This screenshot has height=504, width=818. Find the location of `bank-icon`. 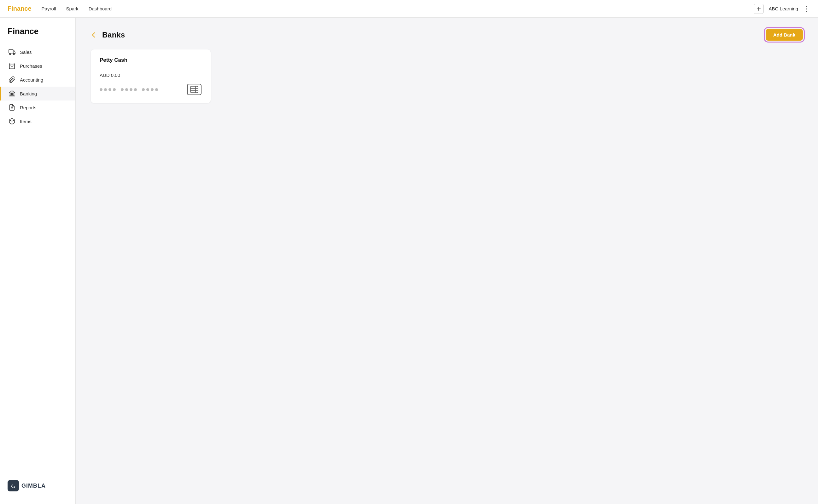

bank-icon is located at coordinates (12, 93).